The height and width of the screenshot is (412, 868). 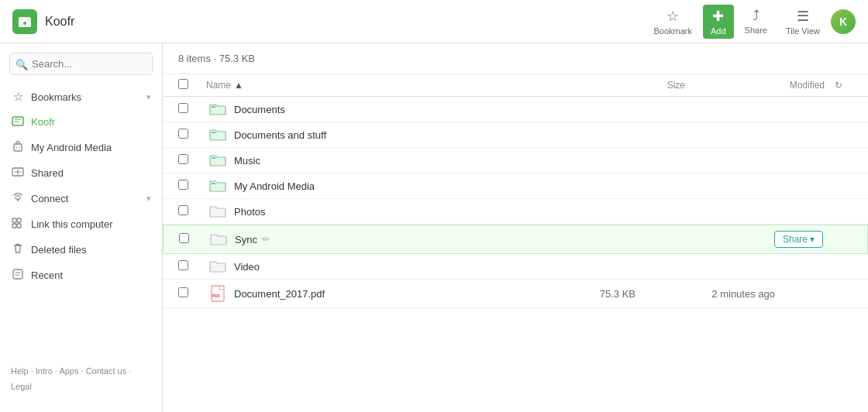 I want to click on sidebar-item-label: Deleted files, so click(x=91, y=249).